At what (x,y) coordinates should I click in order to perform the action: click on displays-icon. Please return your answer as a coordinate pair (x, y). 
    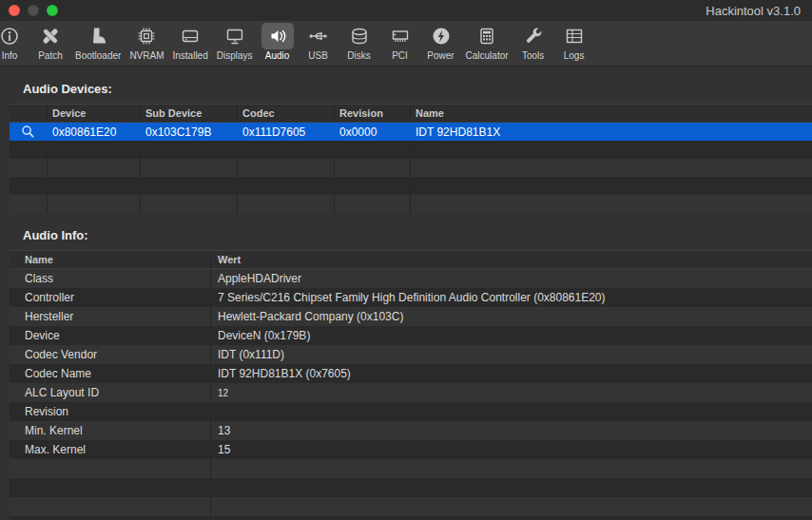
    Looking at the image, I should click on (235, 36).